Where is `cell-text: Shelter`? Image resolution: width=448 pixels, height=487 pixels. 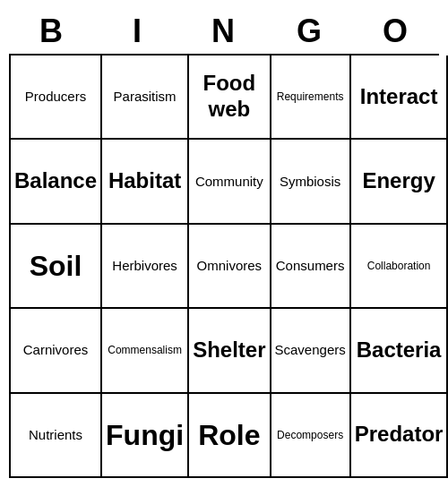
cell-text: Shelter is located at coordinates (229, 351).